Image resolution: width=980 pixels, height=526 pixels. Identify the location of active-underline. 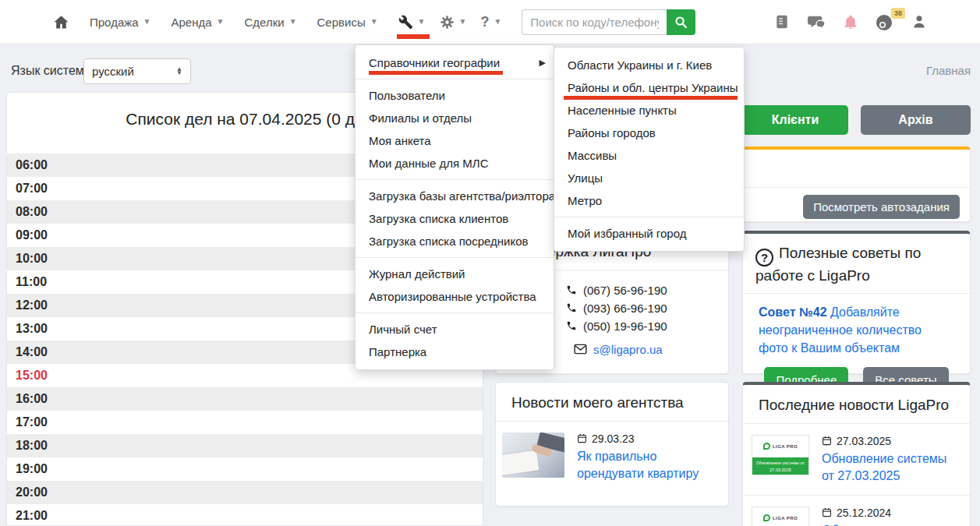
(436, 73).